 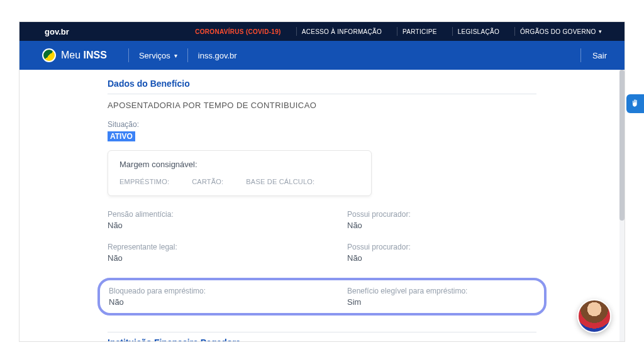 I want to click on instituicao-heading: Instituição Financeira Pagadora, so click(x=322, y=339).